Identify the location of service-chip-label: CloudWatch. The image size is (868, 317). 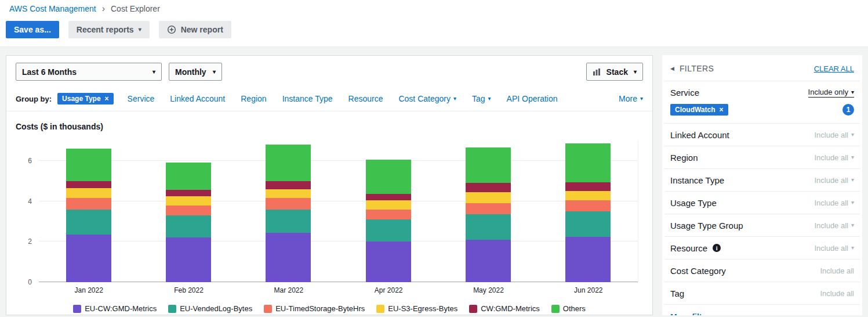
(695, 110).